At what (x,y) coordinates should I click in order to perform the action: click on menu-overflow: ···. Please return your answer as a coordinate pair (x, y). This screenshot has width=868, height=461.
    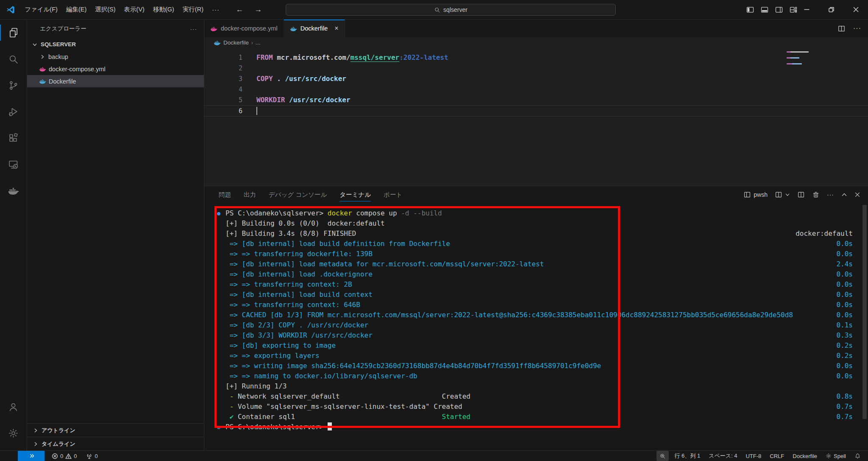
    Looking at the image, I should click on (216, 9).